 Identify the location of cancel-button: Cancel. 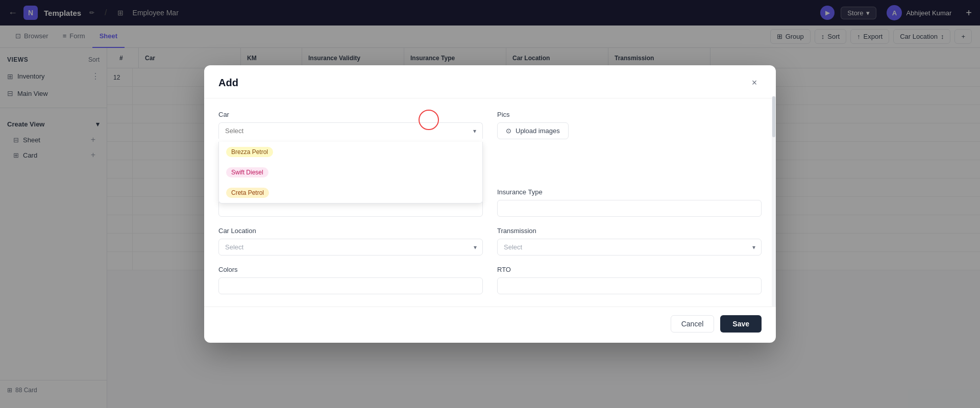
(693, 324).